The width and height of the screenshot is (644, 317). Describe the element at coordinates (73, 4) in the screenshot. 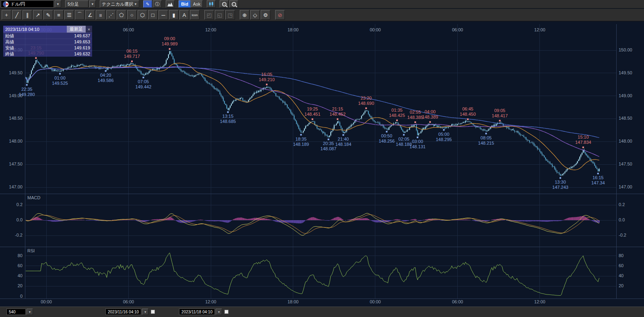

I see `timeframe-label: 5分足` at that location.